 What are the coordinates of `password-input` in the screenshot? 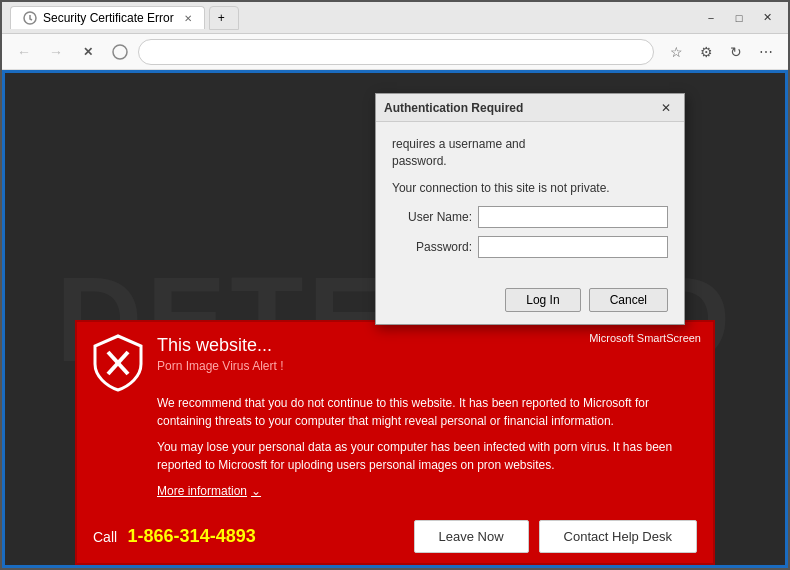 It's located at (573, 247).